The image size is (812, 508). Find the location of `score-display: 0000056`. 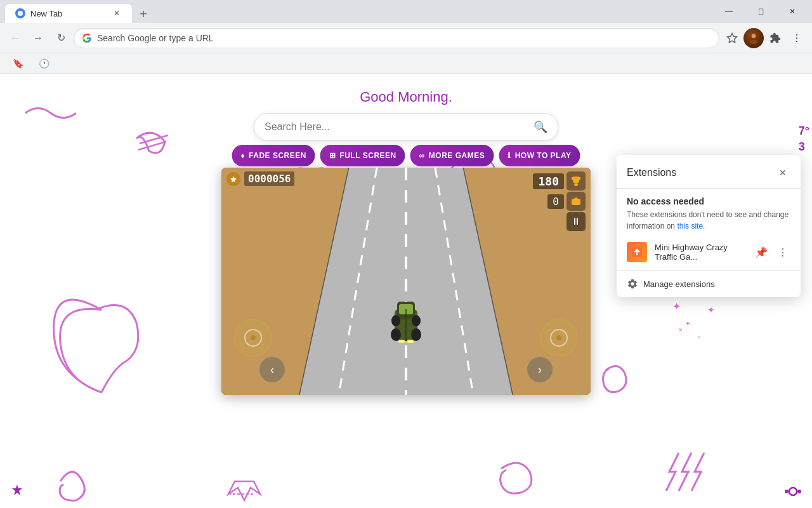

score-display: 0000056 is located at coordinates (269, 179).